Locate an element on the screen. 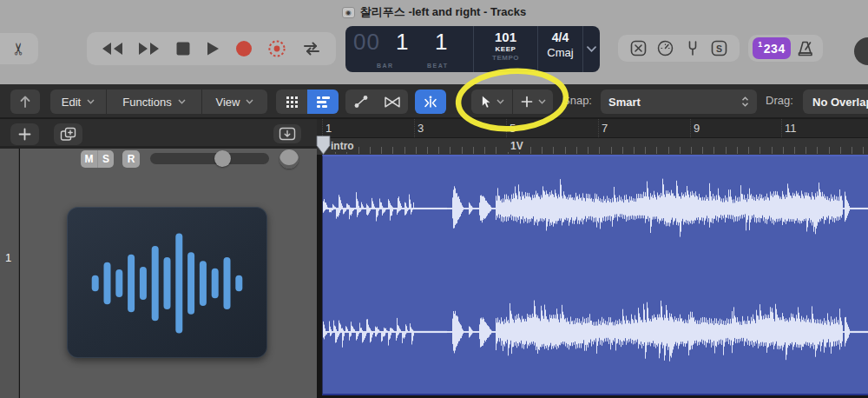 The image size is (868, 398). track-number-column: 1 is located at coordinates (10, 273).